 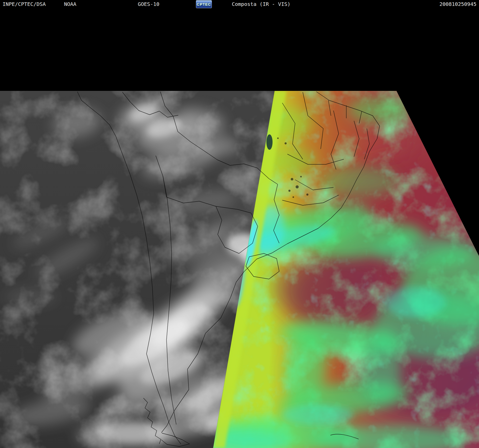 What do you see at coordinates (261, 4) in the screenshot?
I see `product-label: Composta (IR - VIS)` at bounding box center [261, 4].